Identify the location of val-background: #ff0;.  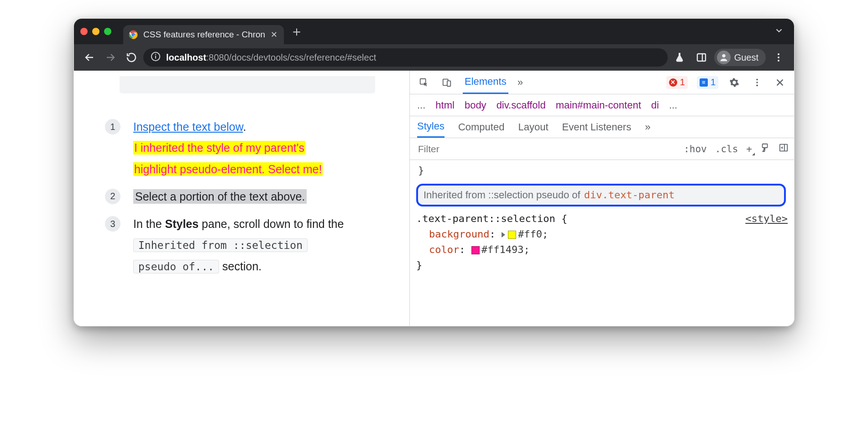
(533, 234).